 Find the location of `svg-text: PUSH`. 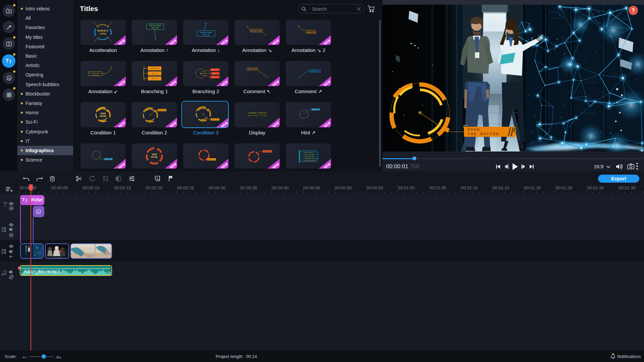

svg-text: PUSH is located at coordinates (474, 129).